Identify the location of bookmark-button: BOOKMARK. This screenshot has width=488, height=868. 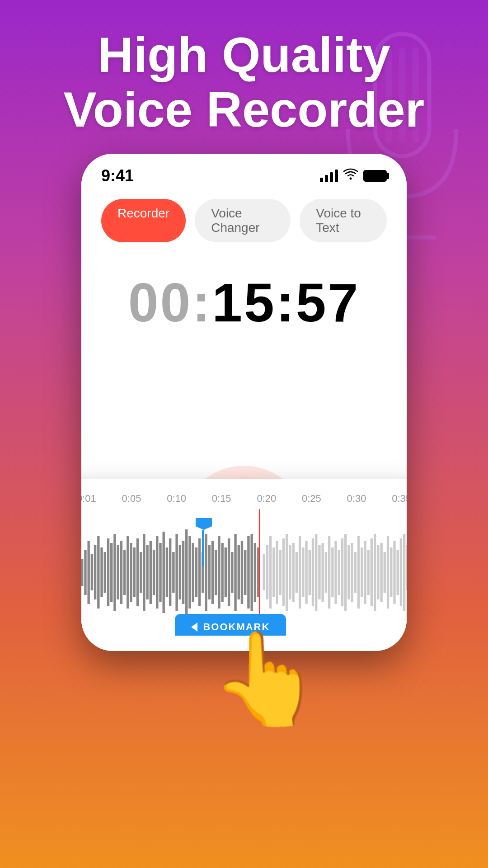
(230, 625).